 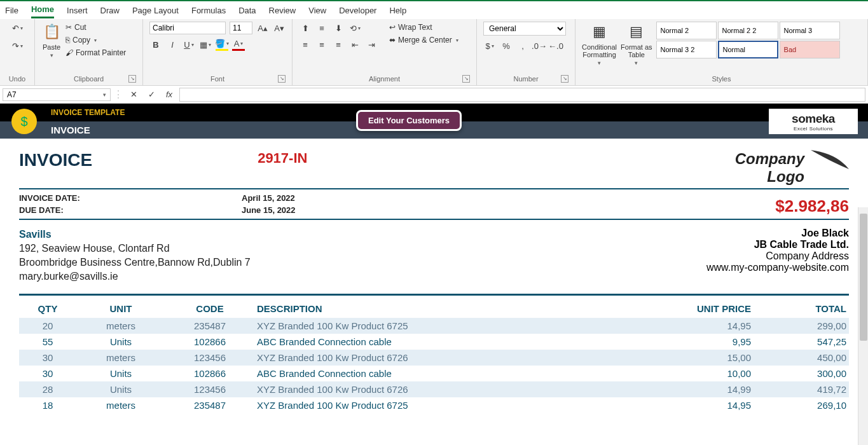 What do you see at coordinates (863, 326) in the screenshot?
I see `vertical-scrollbar` at bounding box center [863, 326].